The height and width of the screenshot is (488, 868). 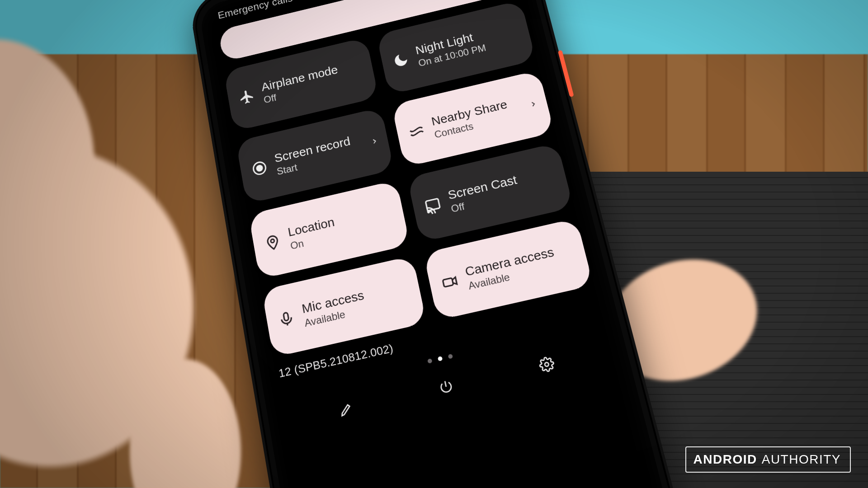 What do you see at coordinates (446, 387) in the screenshot?
I see `power-menu-button` at bounding box center [446, 387].